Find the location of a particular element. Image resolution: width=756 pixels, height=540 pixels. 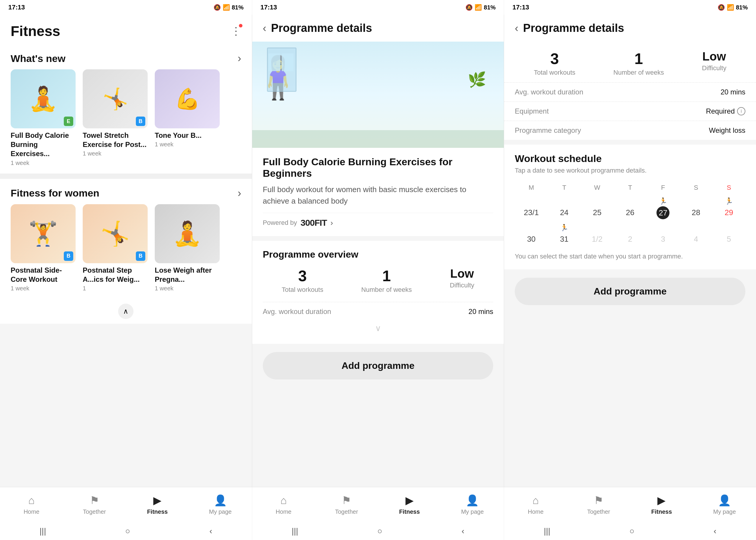

cal-3: 3 is located at coordinates (663, 239).